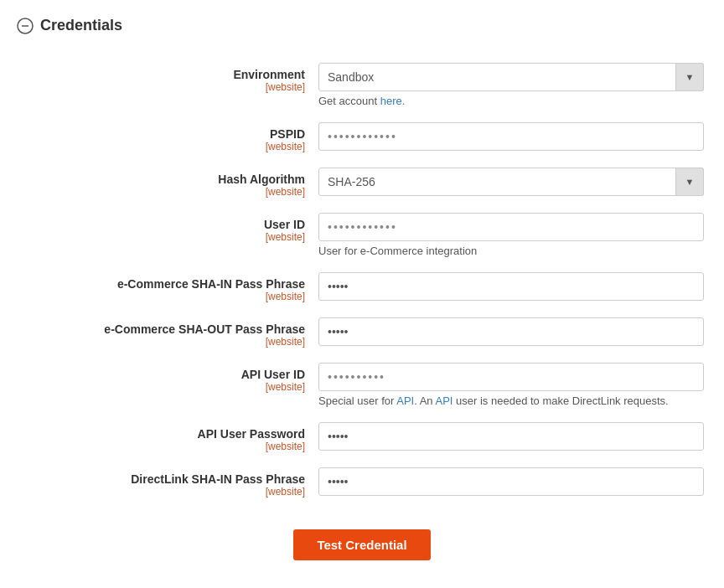 Image resolution: width=724 pixels, height=588 pixels. I want to click on api-link-1: API, so click(406, 400).